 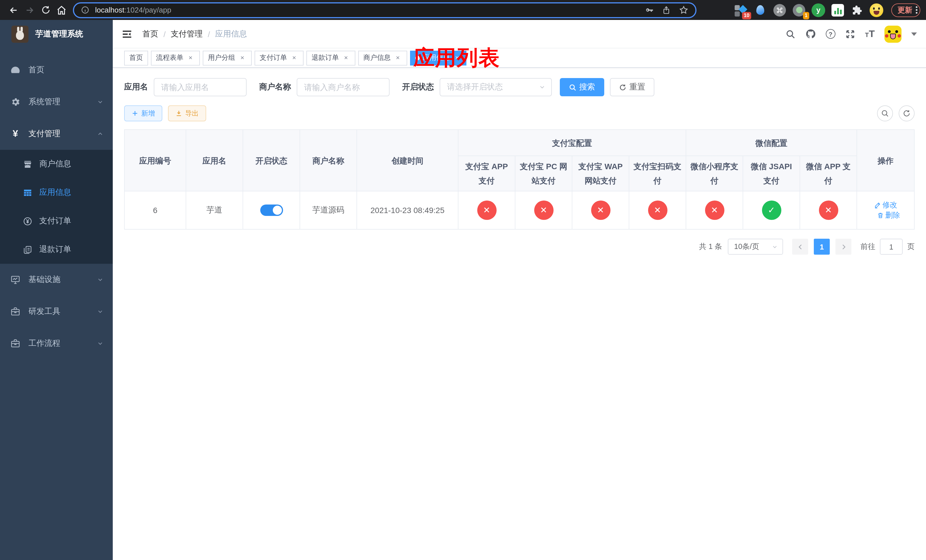 What do you see at coordinates (20, 34) in the screenshot?
I see `logo-image` at bounding box center [20, 34].